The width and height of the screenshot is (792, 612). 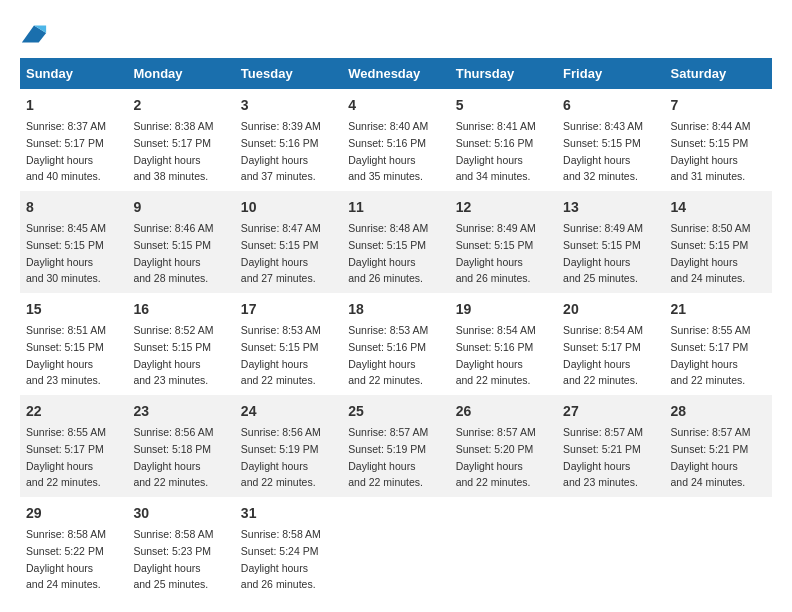 What do you see at coordinates (66, 355) in the screenshot?
I see `day-info: Sunrise: 8:51 AMSunset: 5:15 PMDaylight …` at bounding box center [66, 355].